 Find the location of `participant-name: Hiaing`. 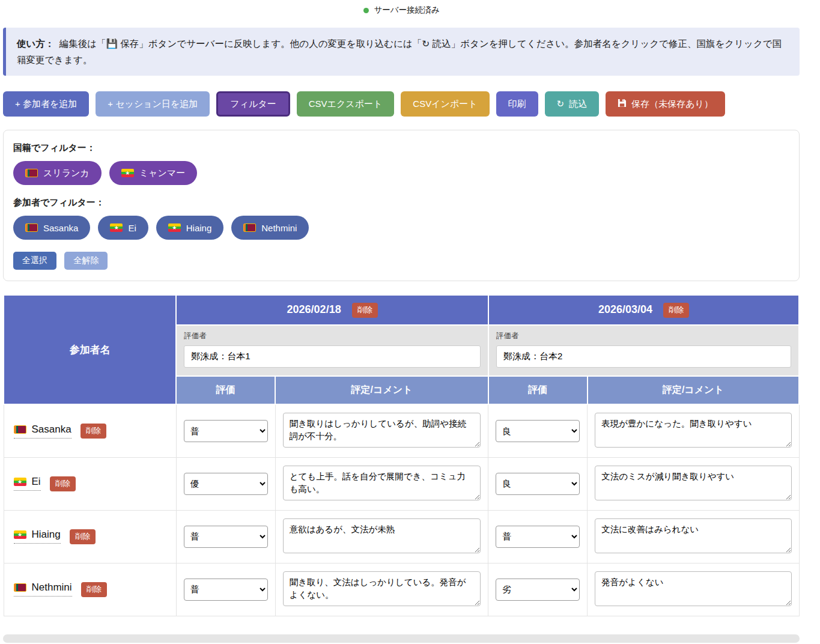

participant-name: Hiaing is located at coordinates (46, 535).